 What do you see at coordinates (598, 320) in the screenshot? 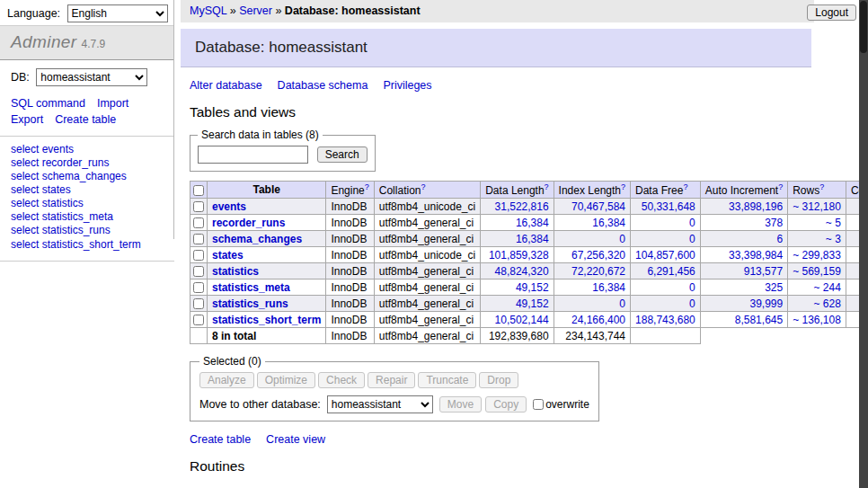
I see `index-length-link: 24,166,400` at bounding box center [598, 320].